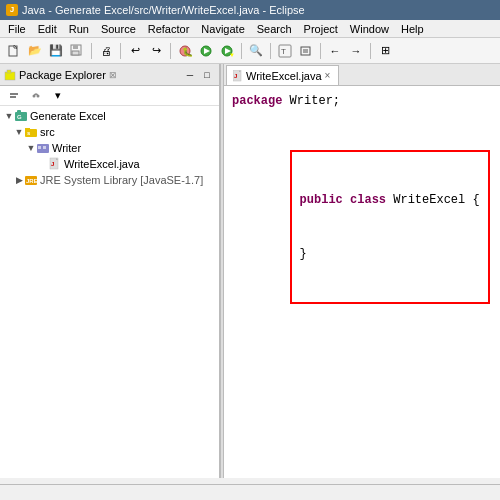 The width and height of the screenshot is (500, 500). What do you see at coordinates (110, 148) in the screenshot?
I see `tree-item-writer: ▼ Writer` at bounding box center [110, 148].